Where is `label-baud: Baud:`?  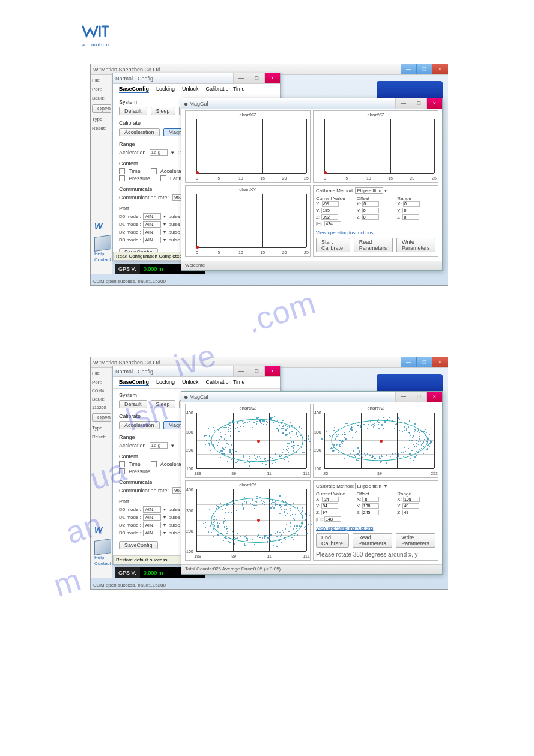
label-baud: Baud: is located at coordinates (102, 98).